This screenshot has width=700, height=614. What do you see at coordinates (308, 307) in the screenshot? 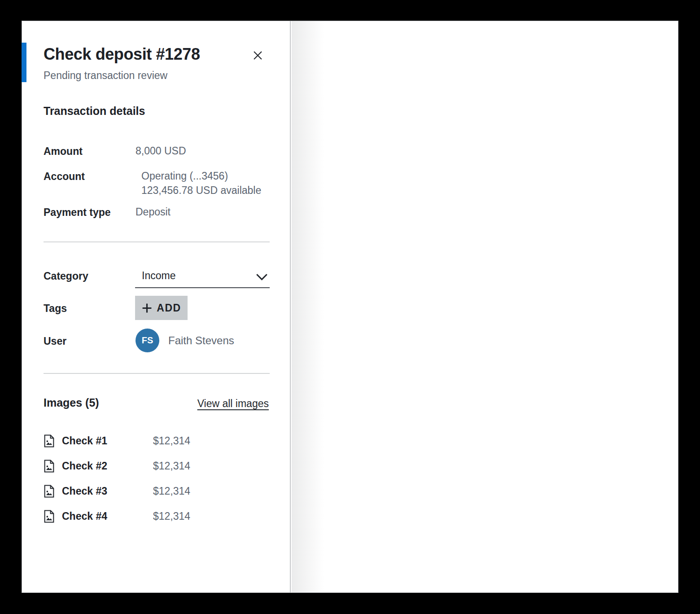
I see `drawer-shadow` at bounding box center [308, 307].